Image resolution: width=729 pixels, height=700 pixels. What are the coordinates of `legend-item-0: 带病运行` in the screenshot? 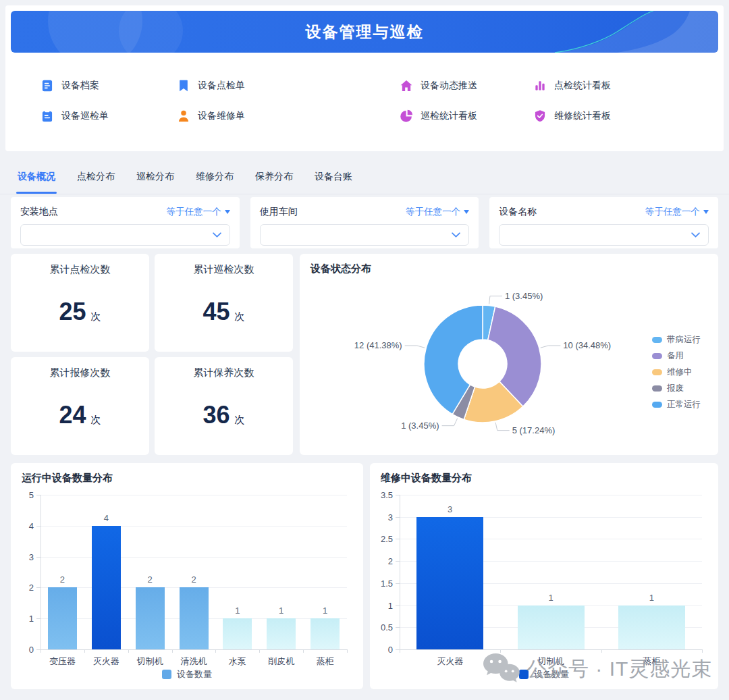 It's located at (676, 340).